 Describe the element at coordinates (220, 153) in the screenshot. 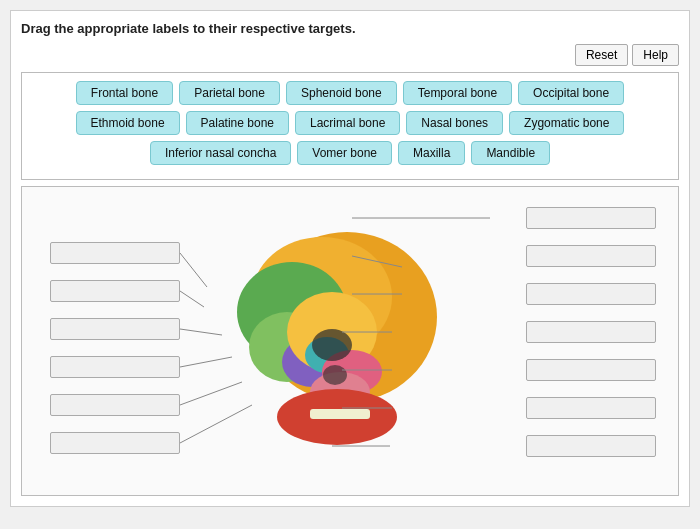

I see `chip-inferior-nasal-concha: Inferior nasal concha` at that location.